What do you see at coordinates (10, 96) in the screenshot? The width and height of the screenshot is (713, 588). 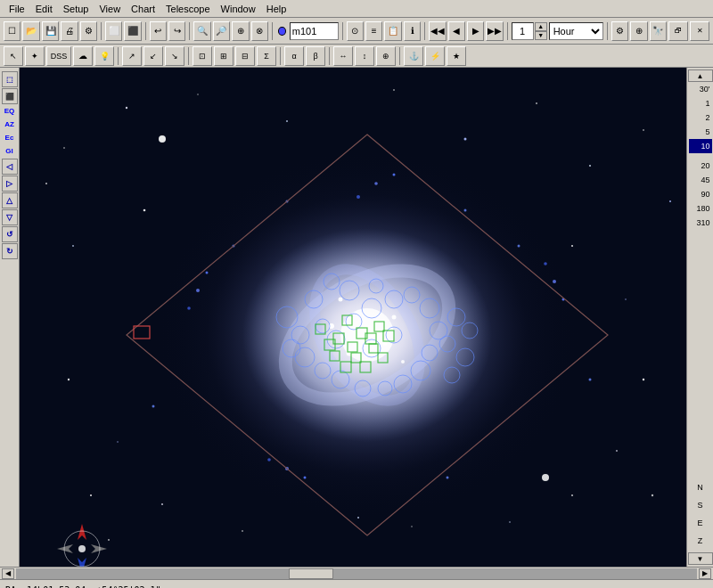 I see `left-btn2: ⬛` at bounding box center [10, 96].